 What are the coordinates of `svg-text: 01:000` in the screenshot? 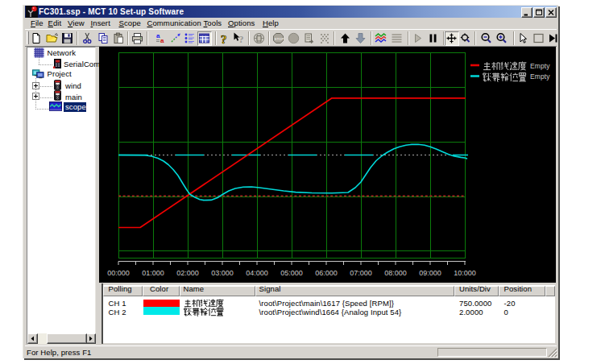 It's located at (153, 273).